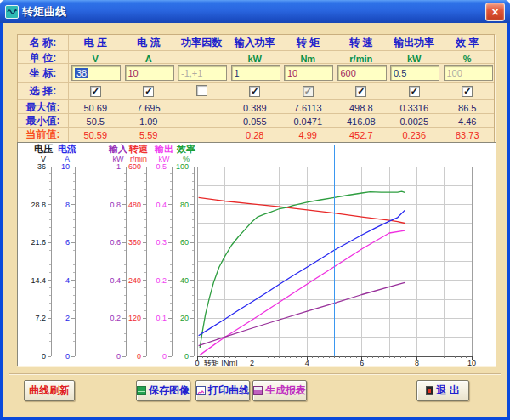  I want to click on select-checkbox-current: ✓, so click(148, 92).